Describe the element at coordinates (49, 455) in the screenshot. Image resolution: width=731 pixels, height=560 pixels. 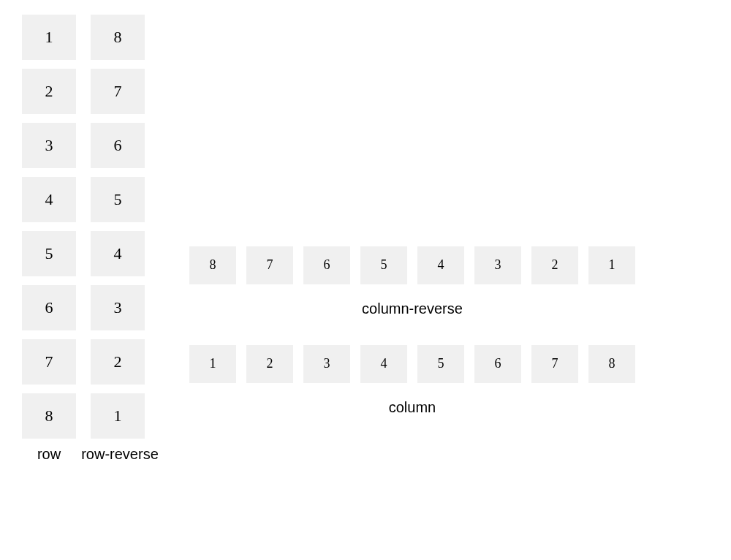
I see `row-label: row` at that location.